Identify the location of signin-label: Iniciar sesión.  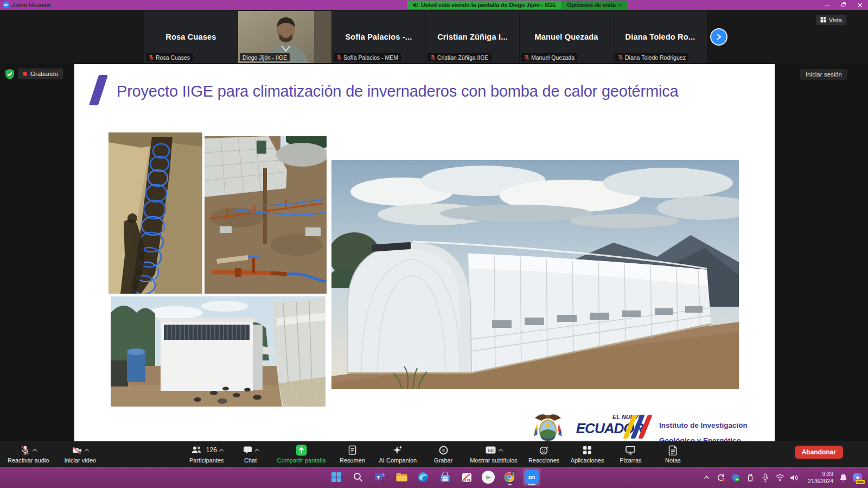
(824, 74).